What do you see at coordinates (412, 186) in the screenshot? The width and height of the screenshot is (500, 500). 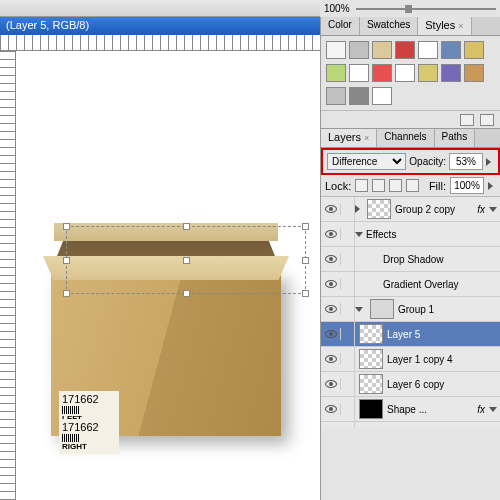 I see `lock-all-icon` at bounding box center [412, 186].